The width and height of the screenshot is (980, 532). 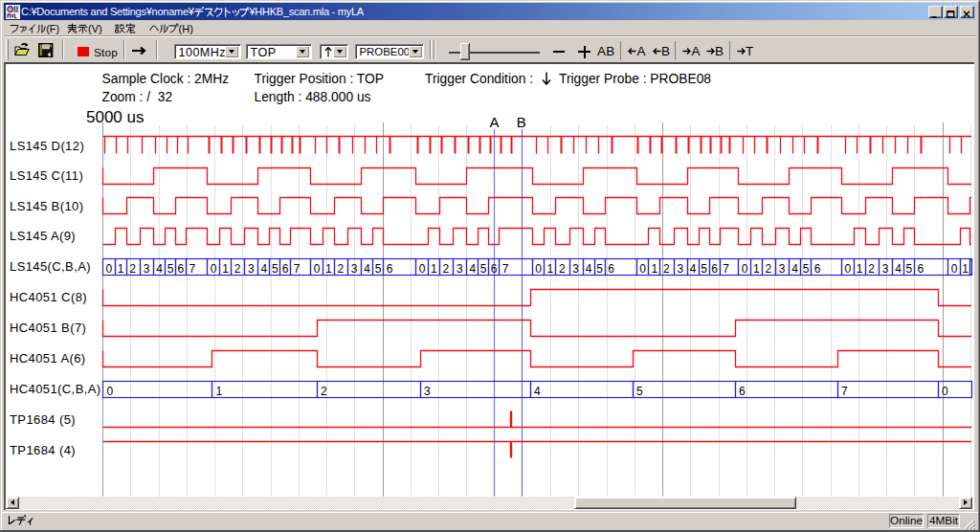 I want to click on svg-text: 5000 us, so click(x=115, y=117).